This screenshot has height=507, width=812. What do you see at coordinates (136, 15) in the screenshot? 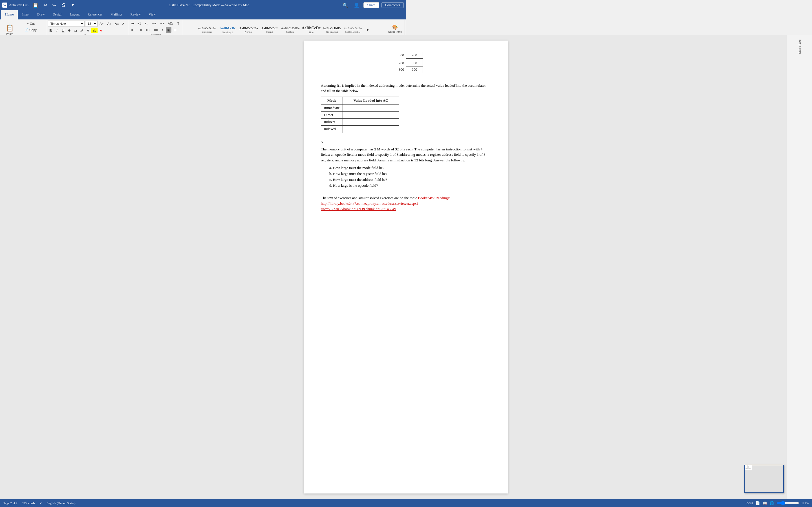
I see `tab-review: Review` at bounding box center [136, 15].